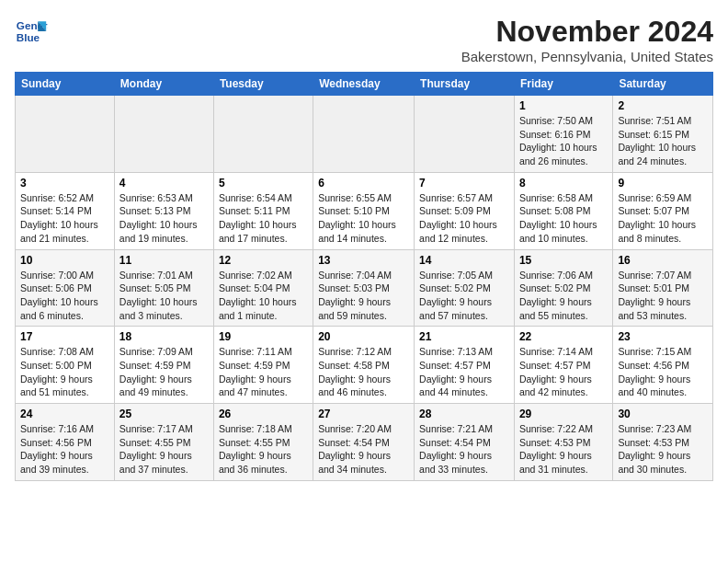 This screenshot has height=563, width=728. What do you see at coordinates (164, 219) in the screenshot?
I see `day-info: Sunrise: 6:53 AM Sunset: 5:13 PM Dayligh…` at bounding box center [164, 219].